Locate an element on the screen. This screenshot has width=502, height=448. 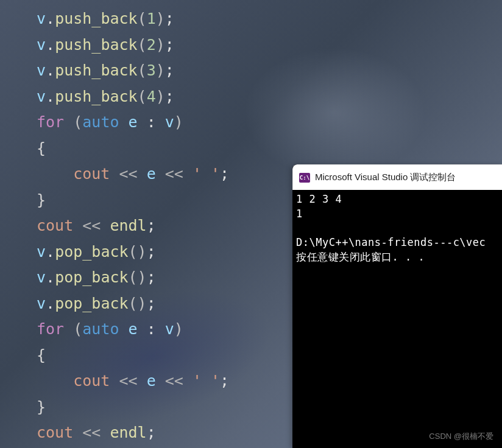
console-output: 1 2 3 4 1 D:\MyC++\nans-friends---c\vec … is located at coordinates (397, 229).